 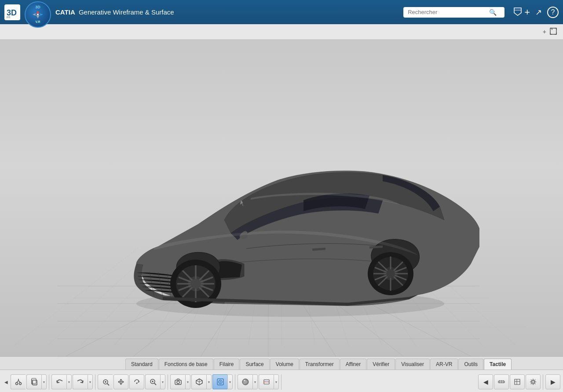 What do you see at coordinates (486, 382) in the screenshot?
I see `left-arrow-icon: ◀` at bounding box center [486, 382].